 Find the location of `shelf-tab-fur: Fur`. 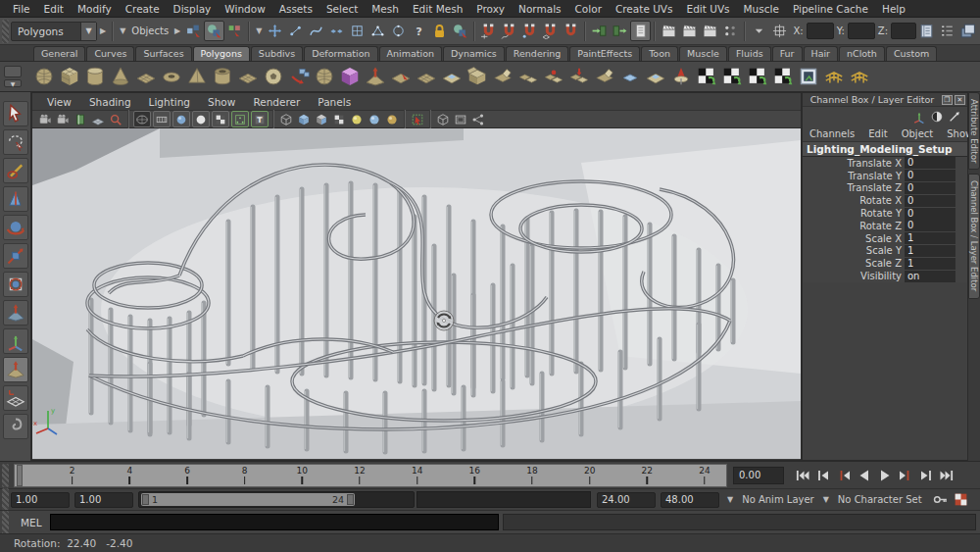

shelf-tab-fur: Fur is located at coordinates (788, 53).